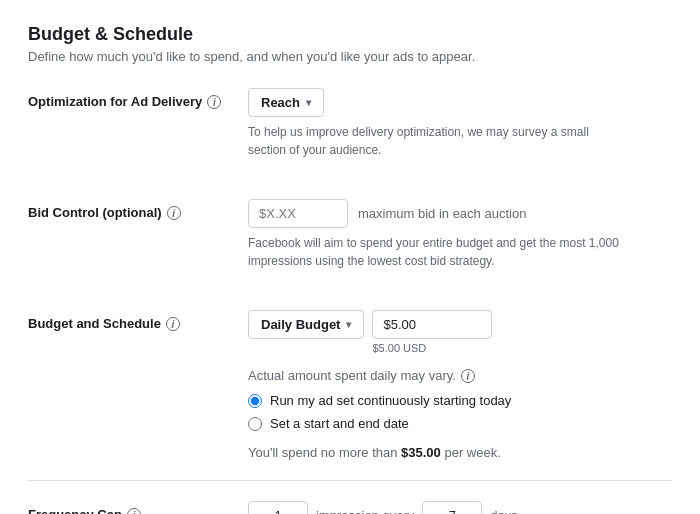  What do you see at coordinates (174, 213) in the screenshot?
I see `bid-info-icon: i` at bounding box center [174, 213].